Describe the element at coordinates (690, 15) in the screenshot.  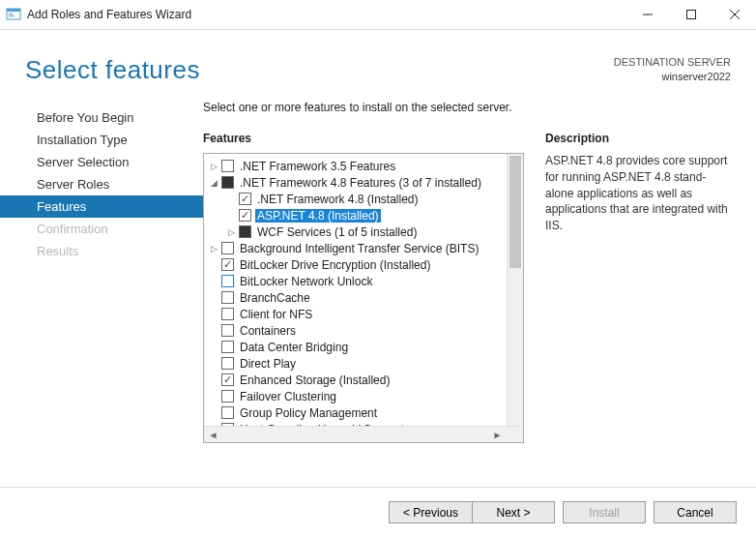
I see `maximize-button` at that location.